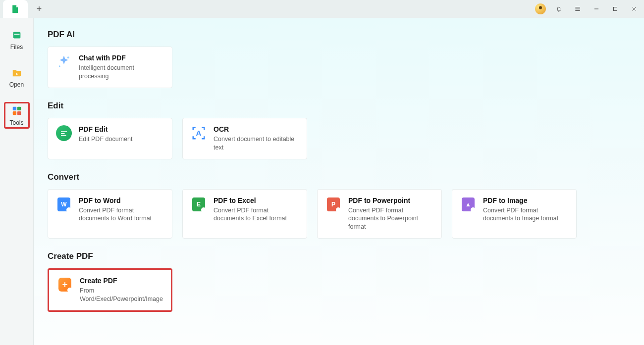 The height and width of the screenshot is (345, 644). Describe the element at coordinates (256, 129) in the screenshot. I see `card-title: OCR` at that location.